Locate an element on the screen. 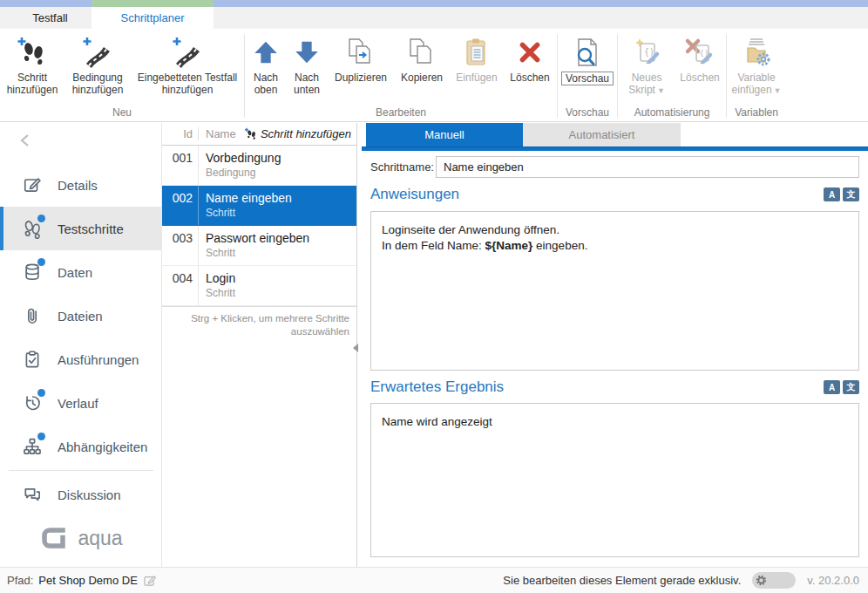 This screenshot has width=868, height=593. step-row-002-selected: 002 Name eingeben Schritt is located at coordinates (260, 206).